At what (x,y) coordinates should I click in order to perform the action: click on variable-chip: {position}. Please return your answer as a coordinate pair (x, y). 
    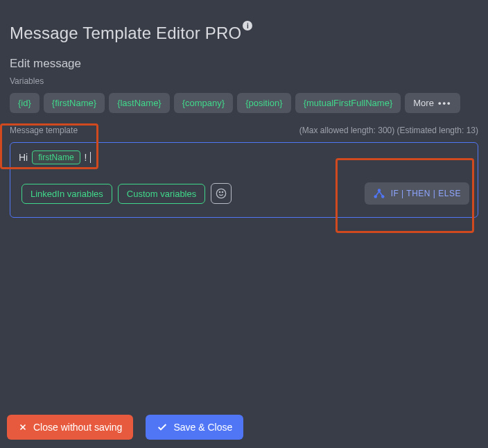
    Looking at the image, I should click on (264, 103).